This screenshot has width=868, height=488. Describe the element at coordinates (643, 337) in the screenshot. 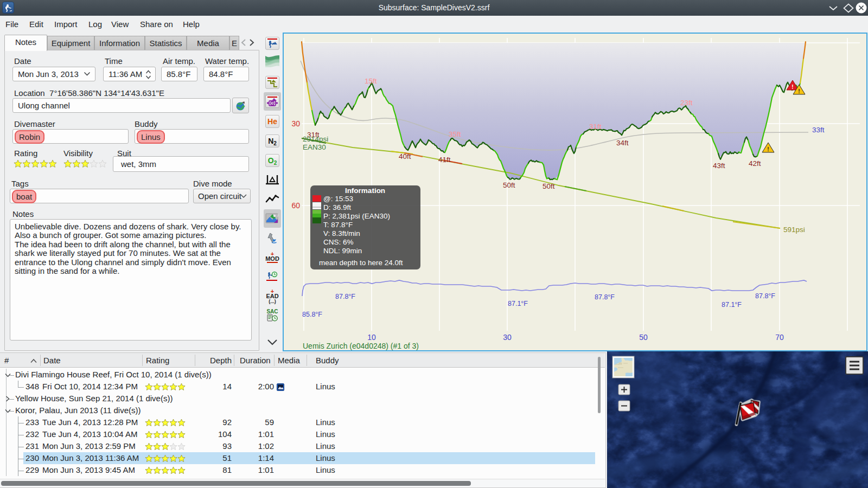

I see `svg-text: 50` at that location.